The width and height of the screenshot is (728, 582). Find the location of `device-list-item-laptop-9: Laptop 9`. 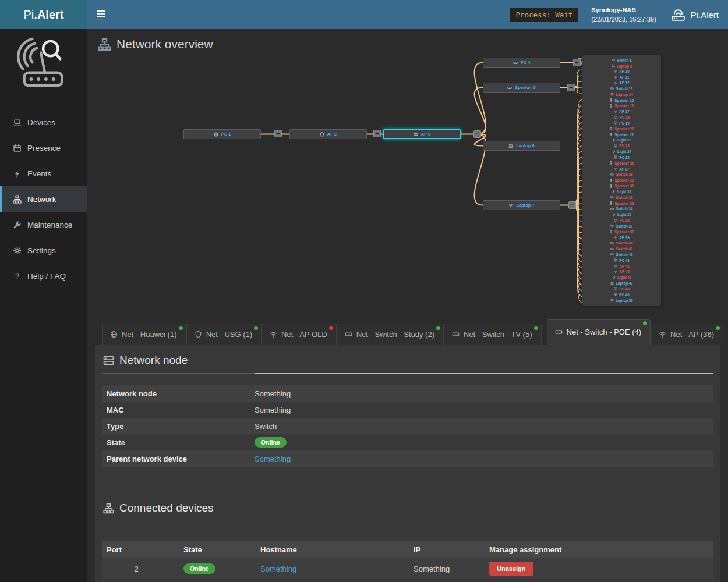

device-list-item-laptop-9: Laptop 9 is located at coordinates (622, 66).